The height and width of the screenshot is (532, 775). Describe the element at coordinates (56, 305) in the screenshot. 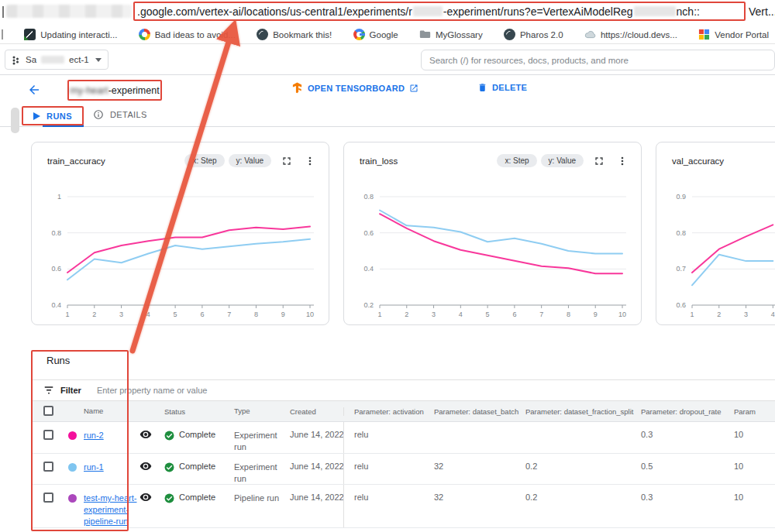

I see `svg-text: 0.4` at that location.